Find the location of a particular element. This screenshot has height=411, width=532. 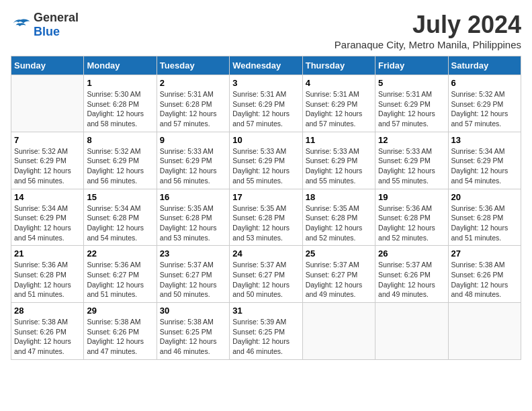

day-number: 5 is located at coordinates (411, 83).